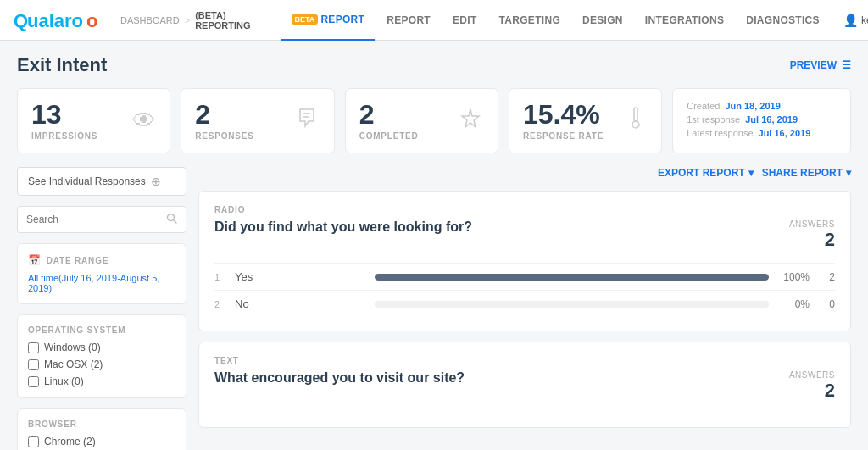 The width and height of the screenshot is (868, 450). I want to click on nav-item-targeting: TARGETING, so click(530, 20).